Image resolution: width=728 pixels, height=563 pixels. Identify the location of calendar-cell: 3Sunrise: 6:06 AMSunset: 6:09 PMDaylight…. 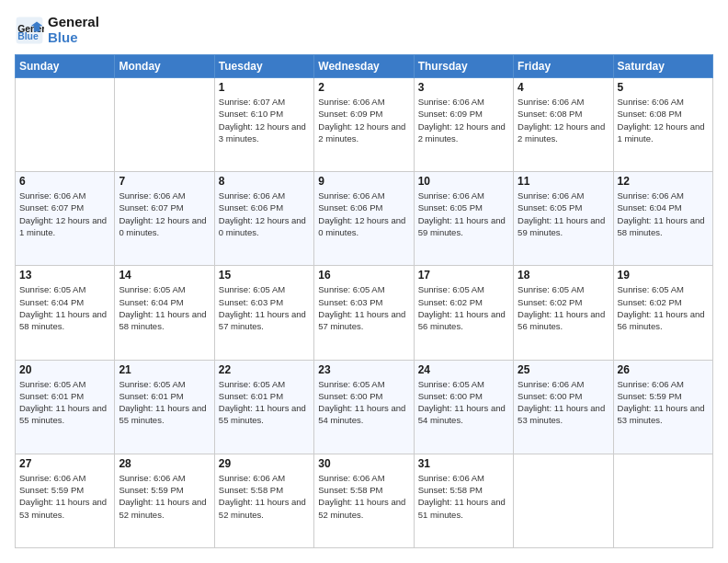
(463, 125).